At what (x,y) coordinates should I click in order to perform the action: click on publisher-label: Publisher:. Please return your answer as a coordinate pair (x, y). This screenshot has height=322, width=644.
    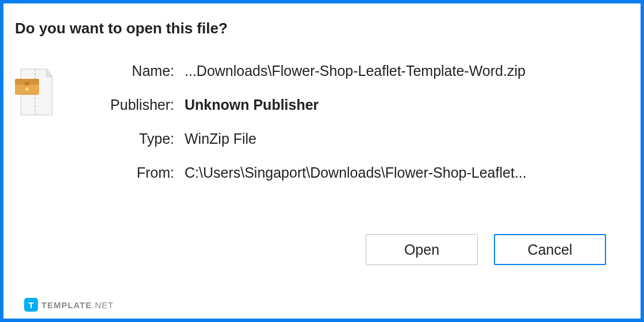
    Looking at the image, I should click on (124, 105).